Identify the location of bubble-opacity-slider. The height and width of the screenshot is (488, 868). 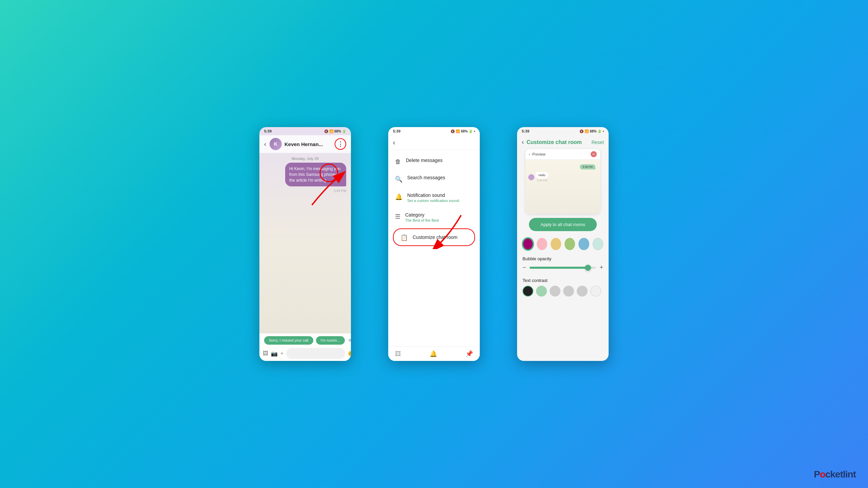
(563, 268).